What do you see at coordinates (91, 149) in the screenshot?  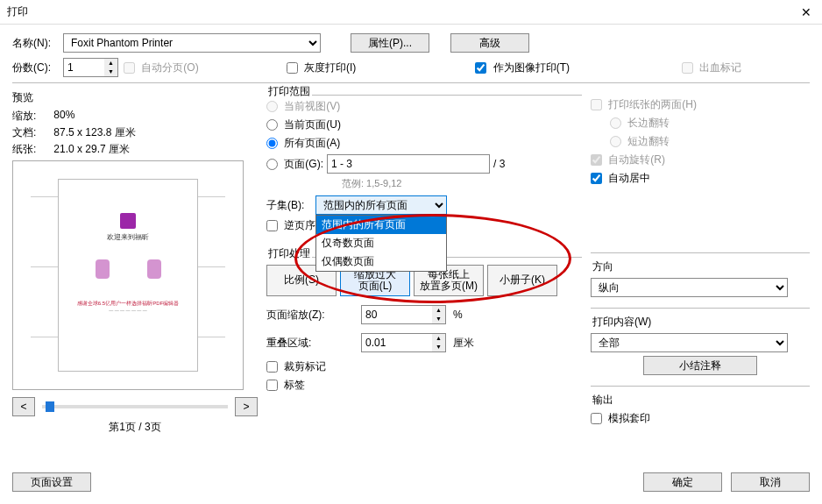 I see `paper-value: 21.0 x 29.7 厘米` at bounding box center [91, 149].